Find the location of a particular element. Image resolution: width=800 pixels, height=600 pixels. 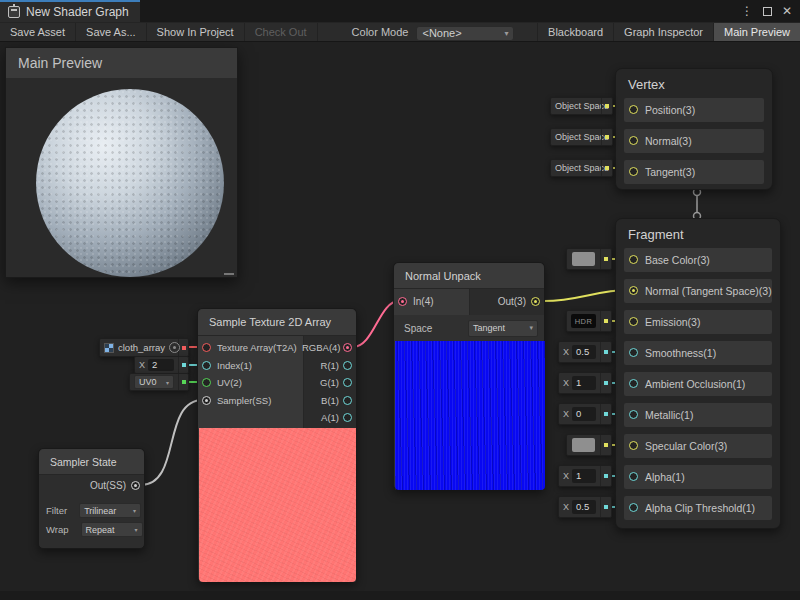

tangent-port is located at coordinates (634, 172).